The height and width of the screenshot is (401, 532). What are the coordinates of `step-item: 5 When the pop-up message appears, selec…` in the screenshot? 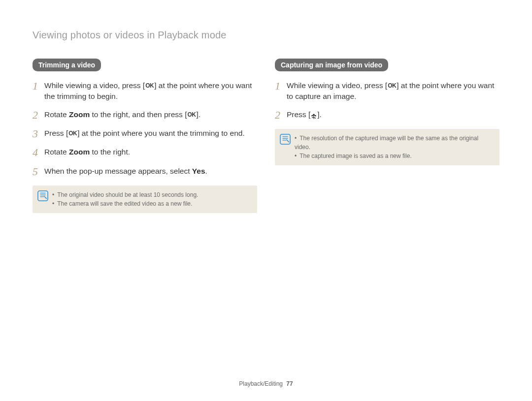 It's located at (145, 172).